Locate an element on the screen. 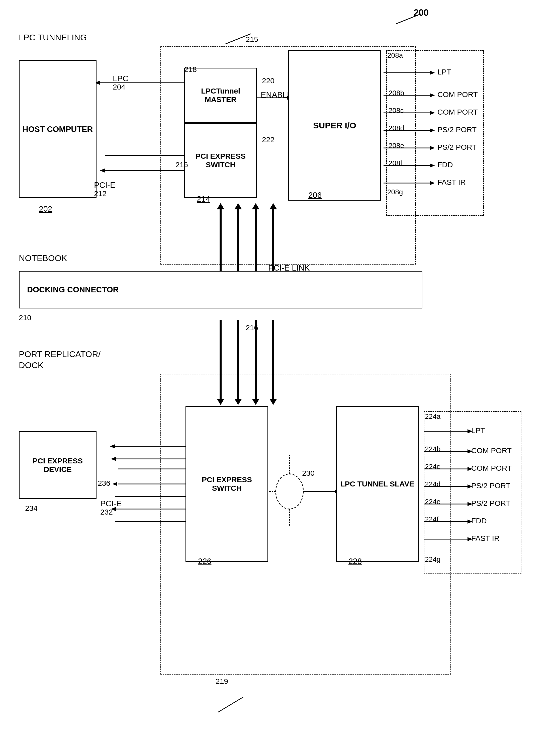  pci-e-bottom-label: PCI-E is located at coordinates (111, 504).